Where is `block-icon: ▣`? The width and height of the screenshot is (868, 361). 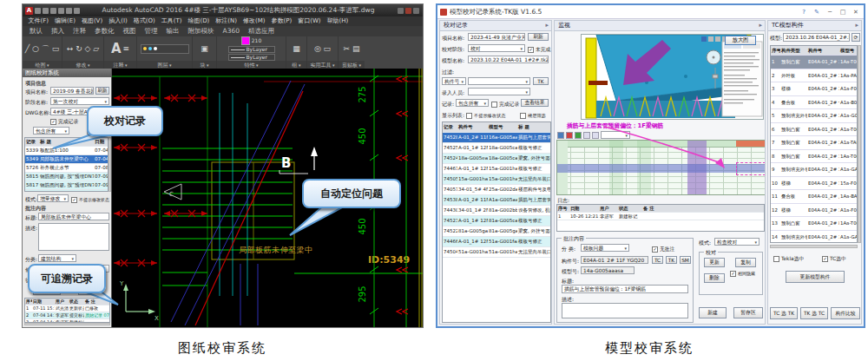 block-icon: ▣ is located at coordinates (205, 49).